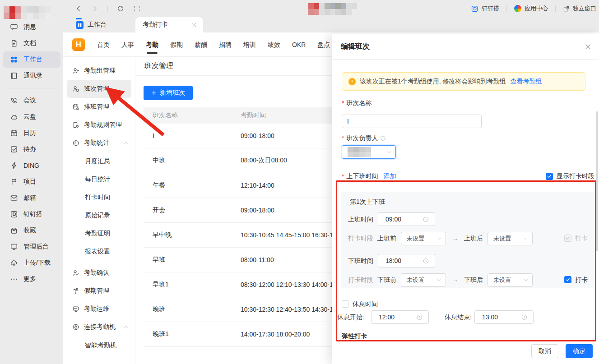 The width and height of the screenshot is (599, 364). What do you see at coordinates (406, 219) in the screenshot?
I see `on-time-input: 09:00` at bounding box center [406, 219].